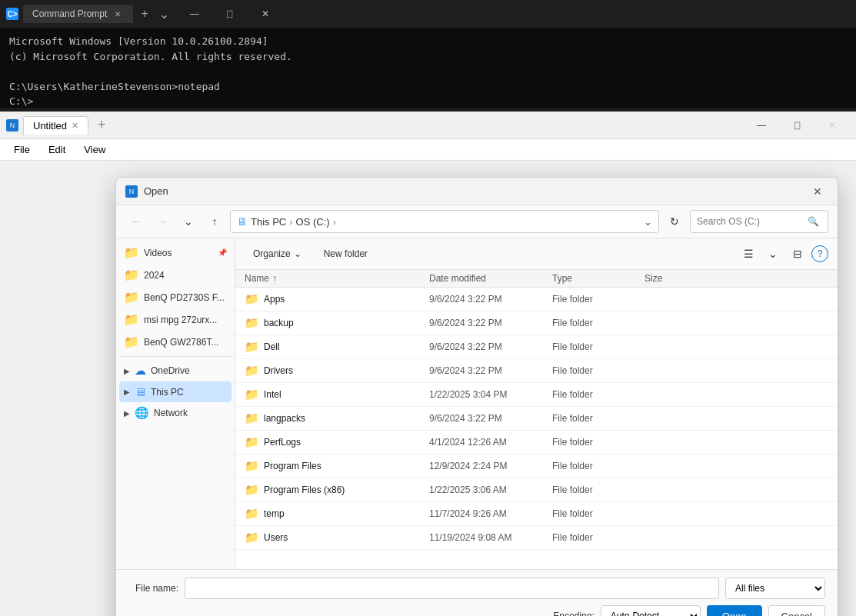  I want to click on address-bar: 🖥 This PC › OS (C:) › ⌄, so click(445, 221).